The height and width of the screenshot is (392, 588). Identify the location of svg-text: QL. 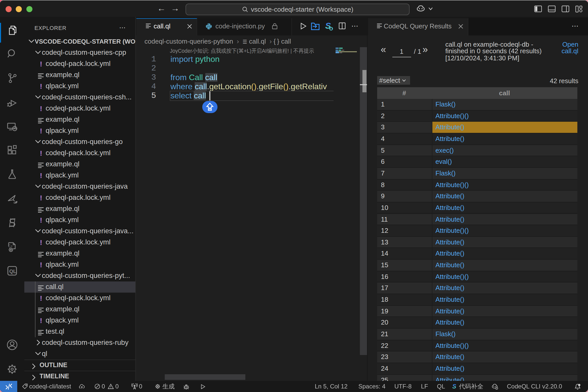
(13, 271).